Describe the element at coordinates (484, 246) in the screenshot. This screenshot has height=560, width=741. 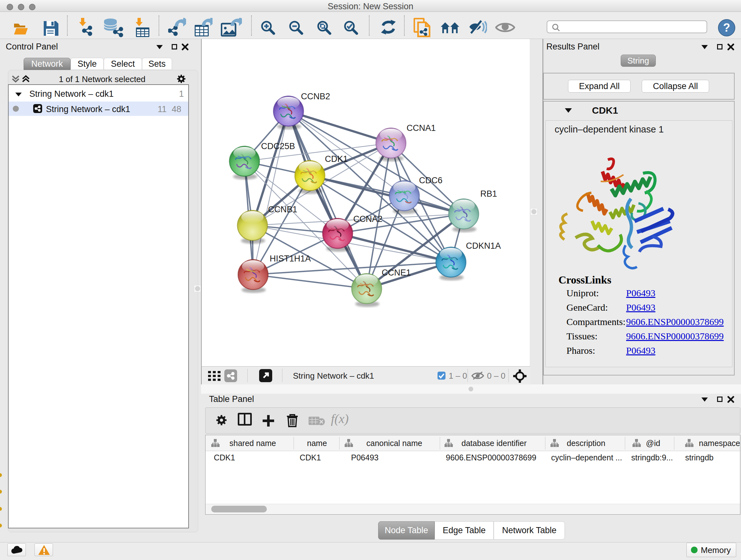
I see `svg-text: CDKN1A` at that location.